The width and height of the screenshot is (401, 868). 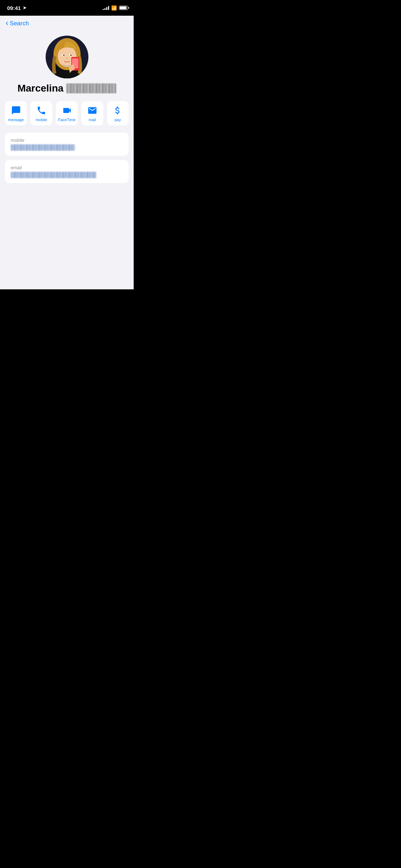 What do you see at coordinates (17, 8) in the screenshot?
I see `status-time-area: 09:41 ➤` at bounding box center [17, 8].